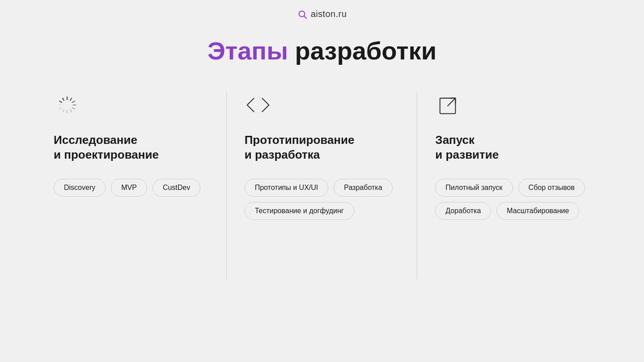 The image size is (644, 362). I want to click on launch-icon, so click(449, 105).